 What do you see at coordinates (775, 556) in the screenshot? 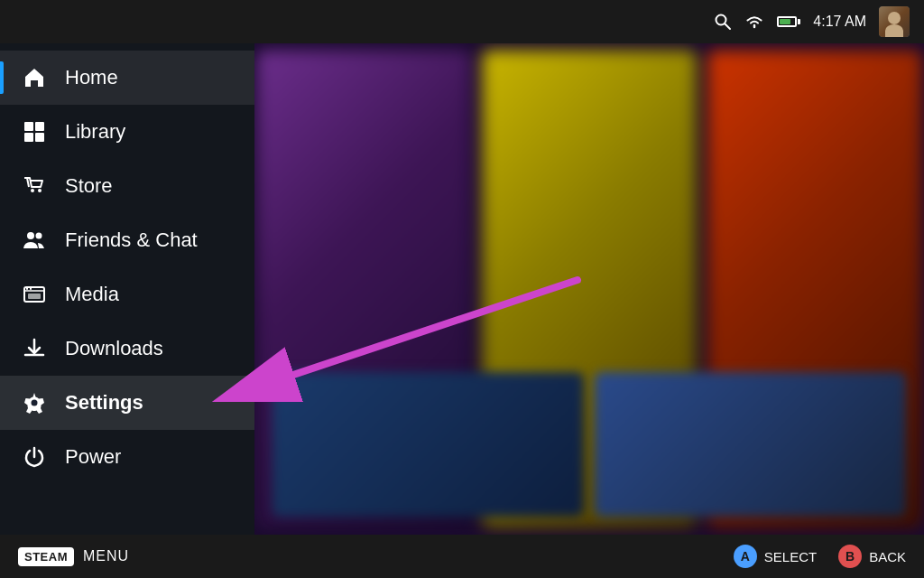
I see `select-action: A SELECT` at bounding box center [775, 556].